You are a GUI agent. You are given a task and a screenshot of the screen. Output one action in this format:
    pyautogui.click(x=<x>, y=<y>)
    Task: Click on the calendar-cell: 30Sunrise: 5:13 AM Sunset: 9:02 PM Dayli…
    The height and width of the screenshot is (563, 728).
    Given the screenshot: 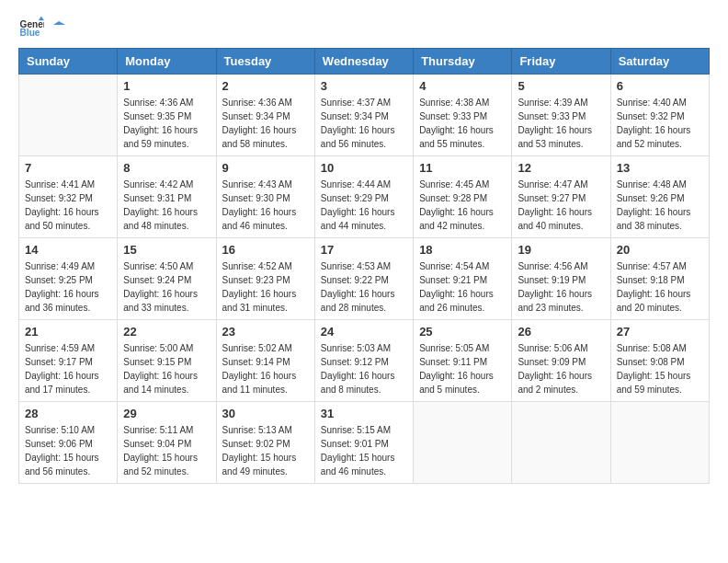 What is the action you would take?
    pyautogui.click(x=265, y=443)
    